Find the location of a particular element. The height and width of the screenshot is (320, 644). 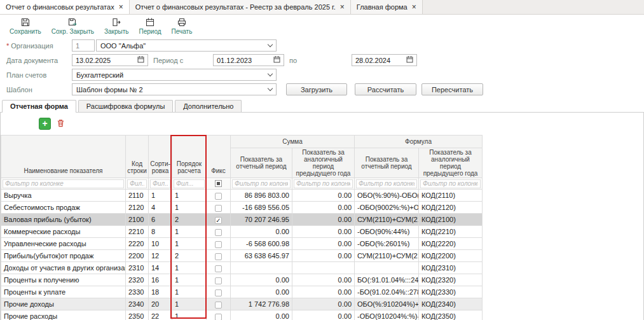

window-tab-registry: Отчет о финансовых результатах - Реестр … is located at coordinates (240, 7).